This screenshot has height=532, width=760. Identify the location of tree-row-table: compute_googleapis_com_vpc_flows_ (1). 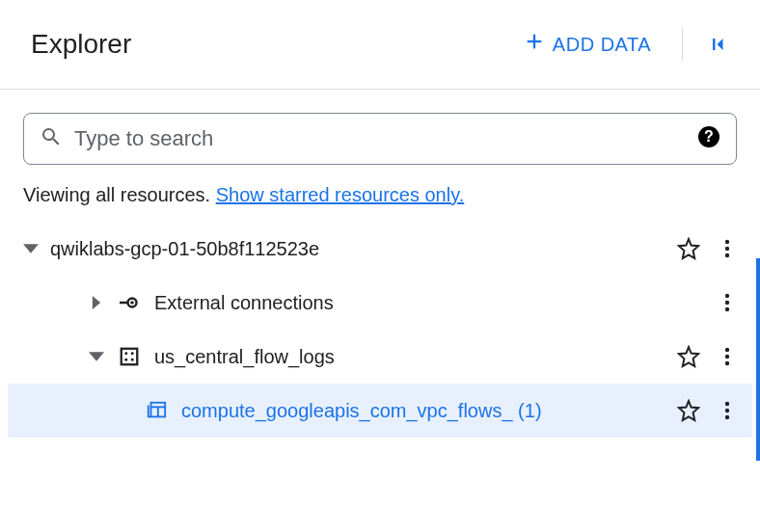
(380, 411).